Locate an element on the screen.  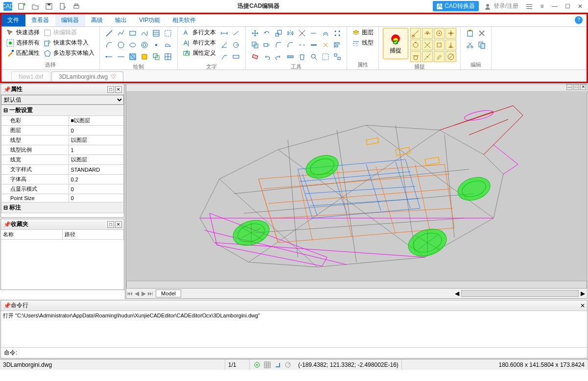
fillet-icon is located at coordinates (279, 45).